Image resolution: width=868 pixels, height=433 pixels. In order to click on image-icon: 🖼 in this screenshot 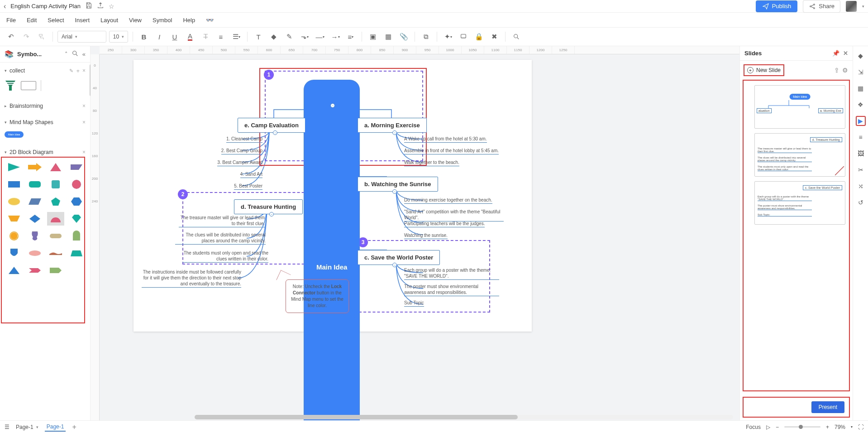, I will do `click(861, 154)`.